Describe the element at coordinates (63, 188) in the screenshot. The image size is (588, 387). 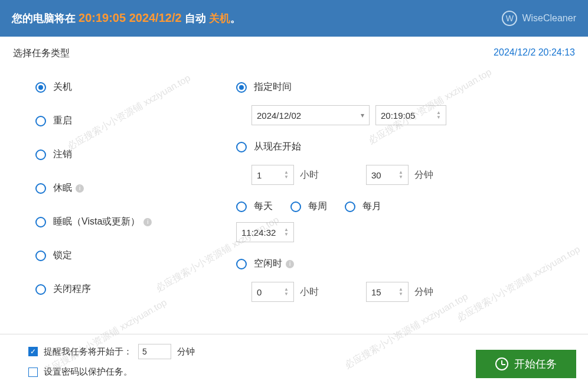
I see `task-label: 休眠` at that location.